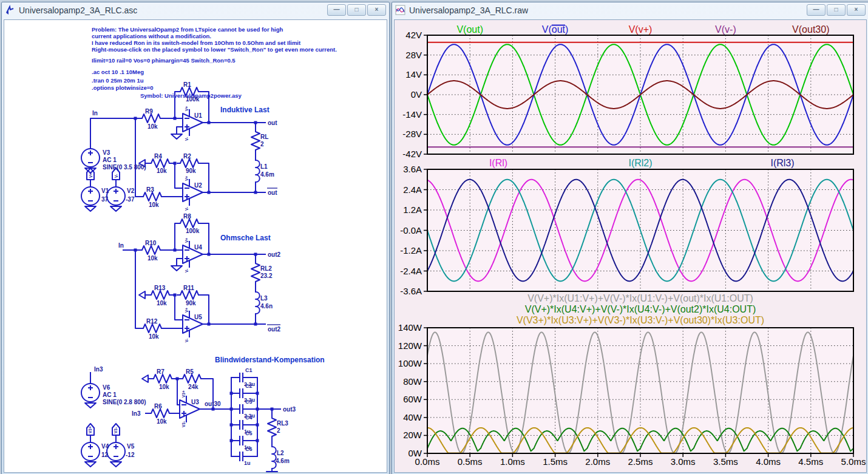  Describe the element at coordinates (189, 419) in the screenshot. I see `circuit-compensation: R7 10k R5 24k R6 10k U3 C1 2.2u C2 2.2u …` at that location.